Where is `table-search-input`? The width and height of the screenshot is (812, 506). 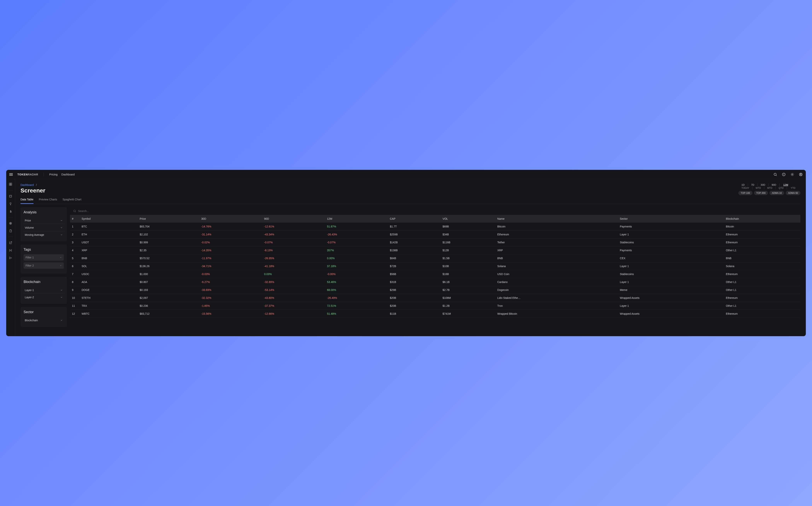
table-search-input is located at coordinates (438, 211).